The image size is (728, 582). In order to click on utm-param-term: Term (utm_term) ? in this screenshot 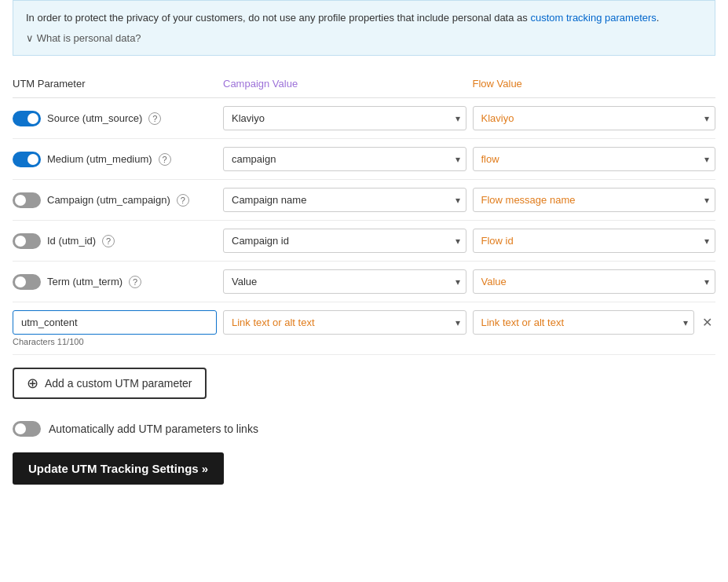, I will do `click(115, 282)`.